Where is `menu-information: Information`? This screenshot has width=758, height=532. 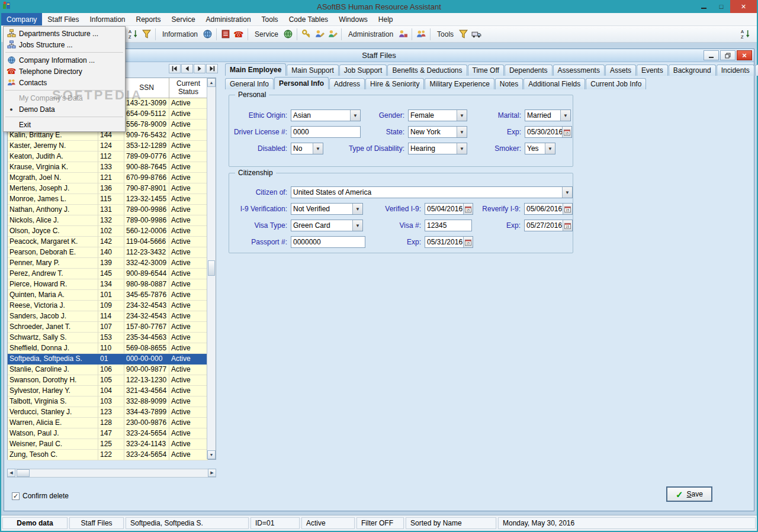
menu-information: Information is located at coordinates (108, 19).